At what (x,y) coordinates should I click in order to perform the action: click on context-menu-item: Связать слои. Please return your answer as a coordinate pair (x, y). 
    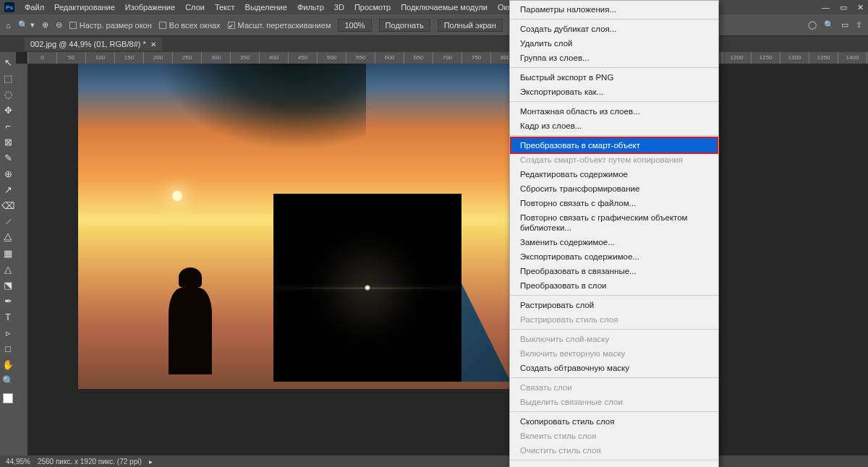
    Looking at the image, I should click on (614, 387).